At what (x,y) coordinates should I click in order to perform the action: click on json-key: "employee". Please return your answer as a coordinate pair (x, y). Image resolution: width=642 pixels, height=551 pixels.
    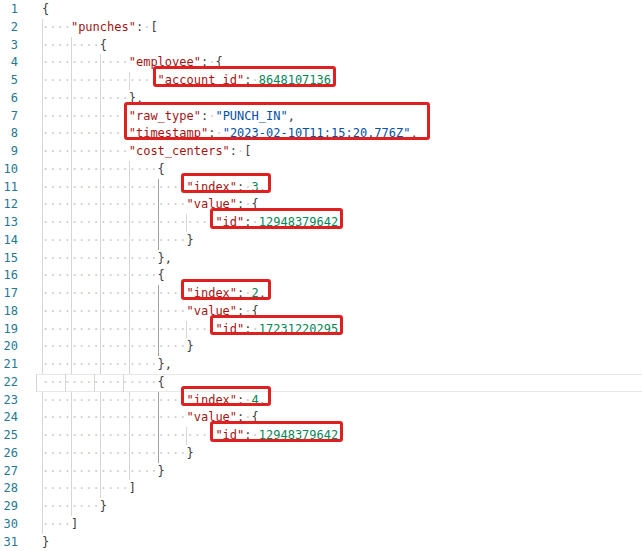
    Looking at the image, I should click on (165, 62).